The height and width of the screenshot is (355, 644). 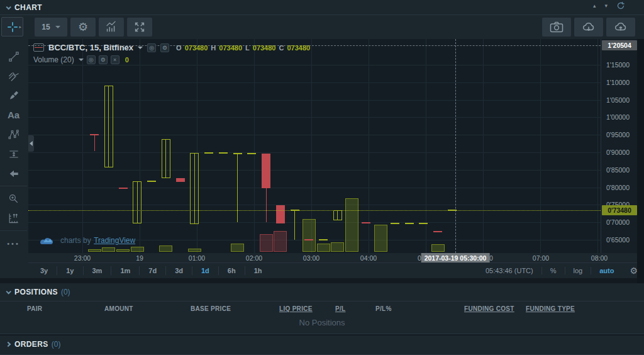 I want to click on series-visibility-button: ◎, so click(x=152, y=48).